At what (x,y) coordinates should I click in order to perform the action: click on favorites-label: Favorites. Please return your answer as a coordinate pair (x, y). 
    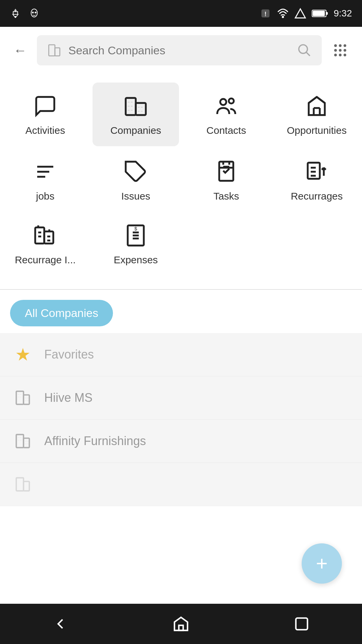
    Looking at the image, I should click on (69, 355).